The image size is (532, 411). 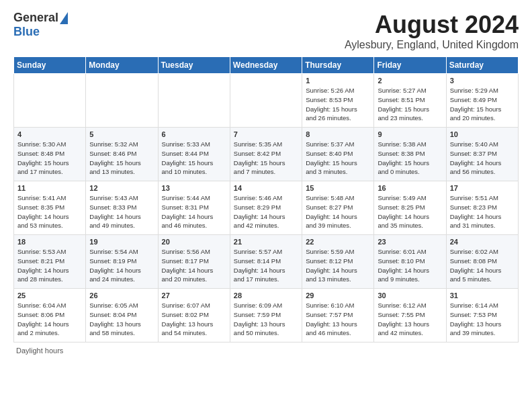 What do you see at coordinates (194, 295) in the screenshot?
I see `day-number: 27` at bounding box center [194, 295].